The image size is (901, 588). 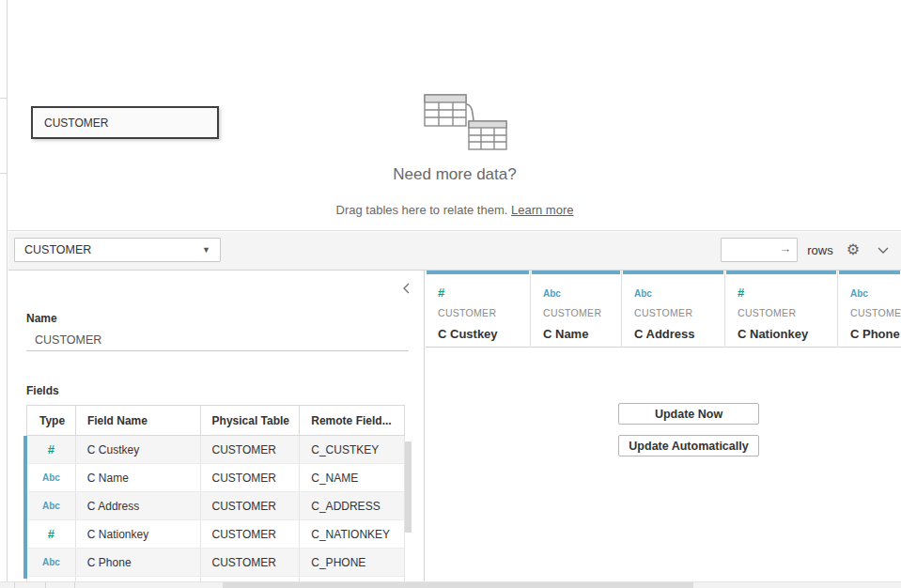 What do you see at coordinates (455, 210) in the screenshot?
I see `empty-state-hint: Drag tables here to relate them. Learn m…` at bounding box center [455, 210].